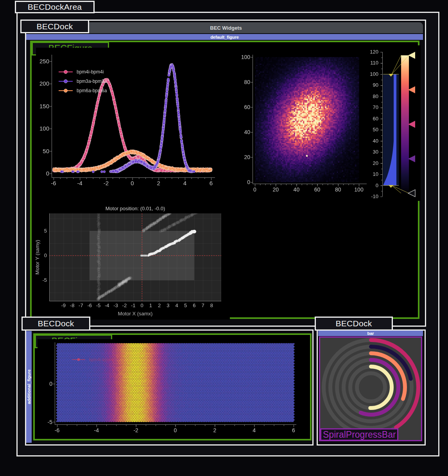 The width and height of the screenshot is (448, 476). Describe the element at coordinates (394, 123) in the screenshot. I see `colorbar-histogram-lut` at that location.